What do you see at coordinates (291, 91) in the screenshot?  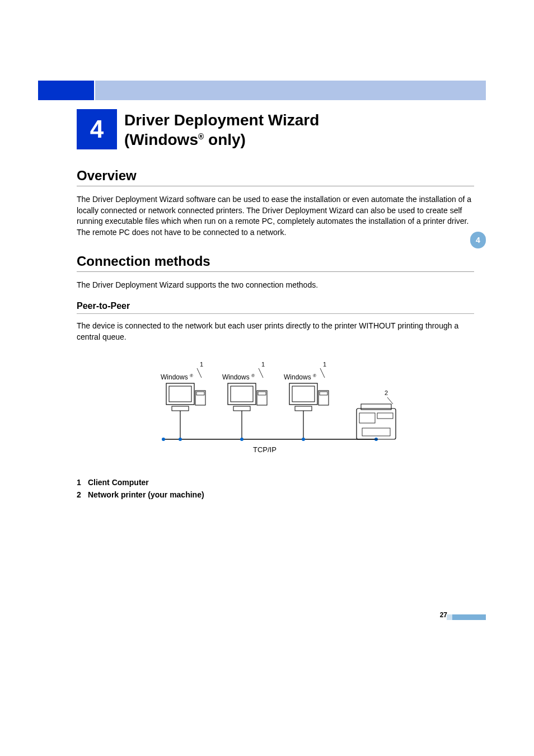 I see `header-bar` at bounding box center [291, 91].